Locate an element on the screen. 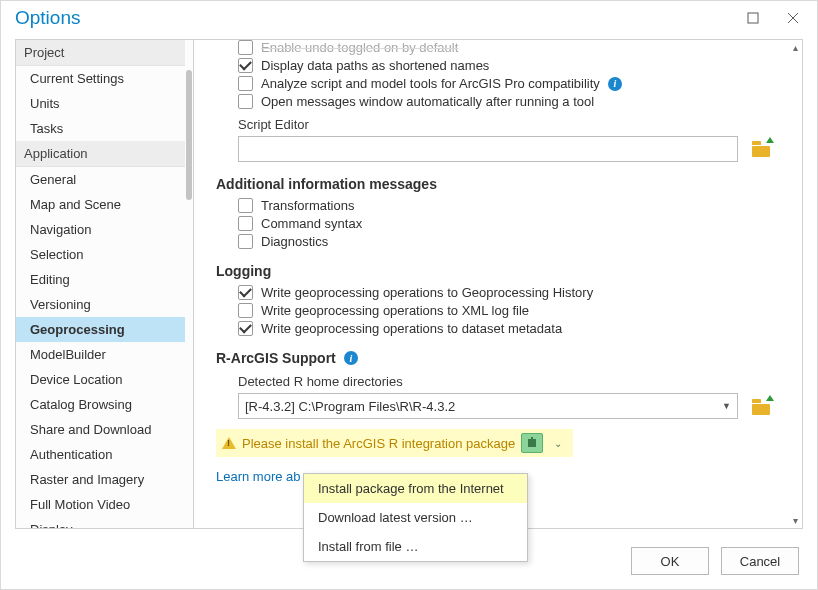 This screenshot has height=590, width=818. sidebar-item-full-motion-video: Full Motion Video is located at coordinates (100, 504).